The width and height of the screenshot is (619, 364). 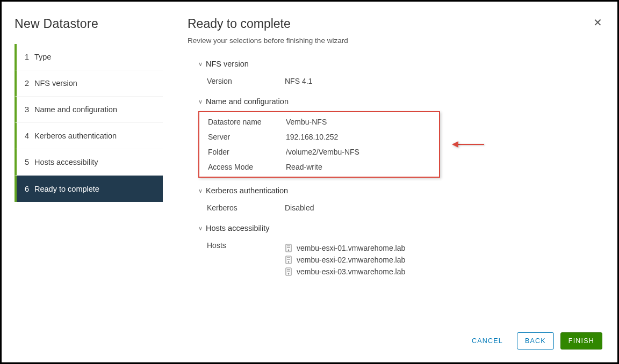 I want to click on close-icon: ✕, so click(x=598, y=23).